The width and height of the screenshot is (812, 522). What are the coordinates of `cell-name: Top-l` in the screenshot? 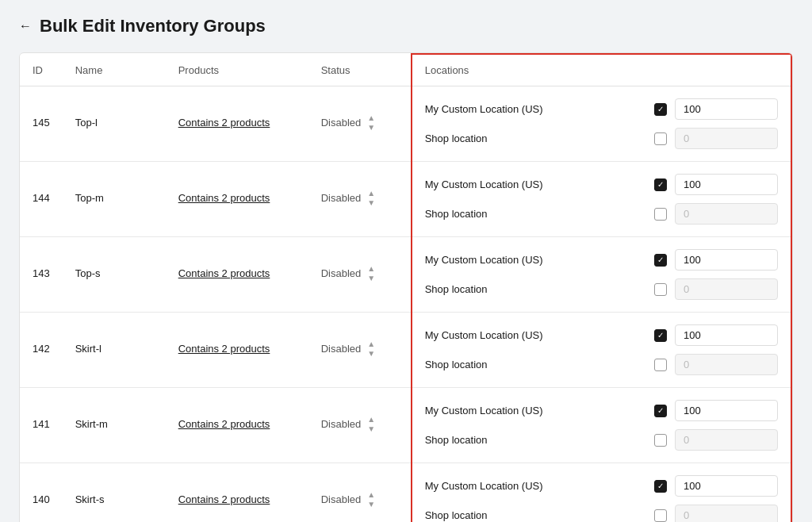 It's located at (114, 124).